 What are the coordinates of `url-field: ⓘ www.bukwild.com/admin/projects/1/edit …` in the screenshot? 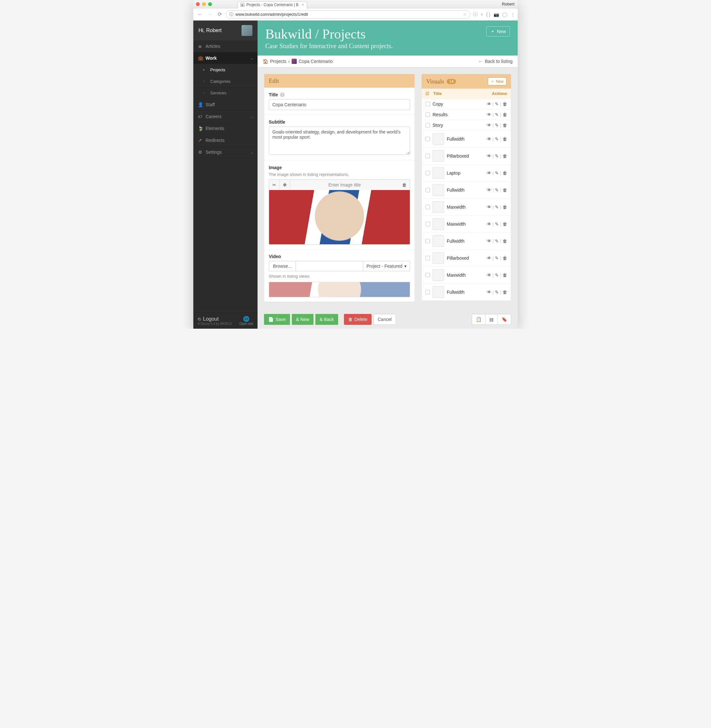 It's located at (348, 15).